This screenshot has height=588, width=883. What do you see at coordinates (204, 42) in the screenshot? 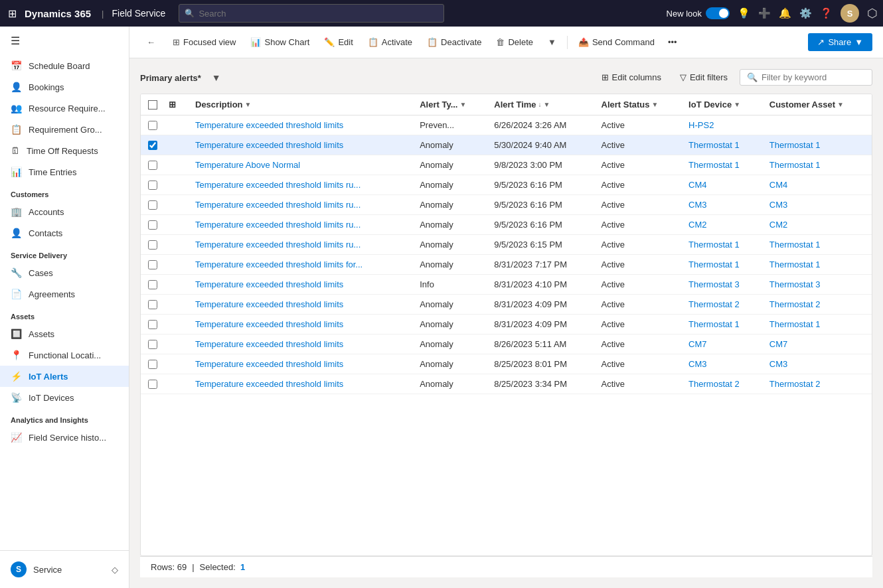
I see `focused-view-button: ⊞ Focused view` at bounding box center [204, 42].